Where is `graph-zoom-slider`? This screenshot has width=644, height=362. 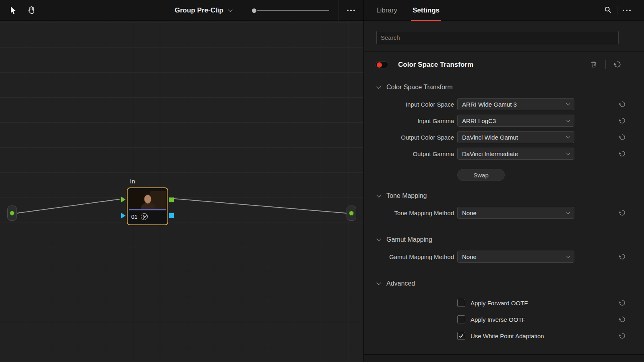
graph-zoom-slider is located at coordinates (292, 10).